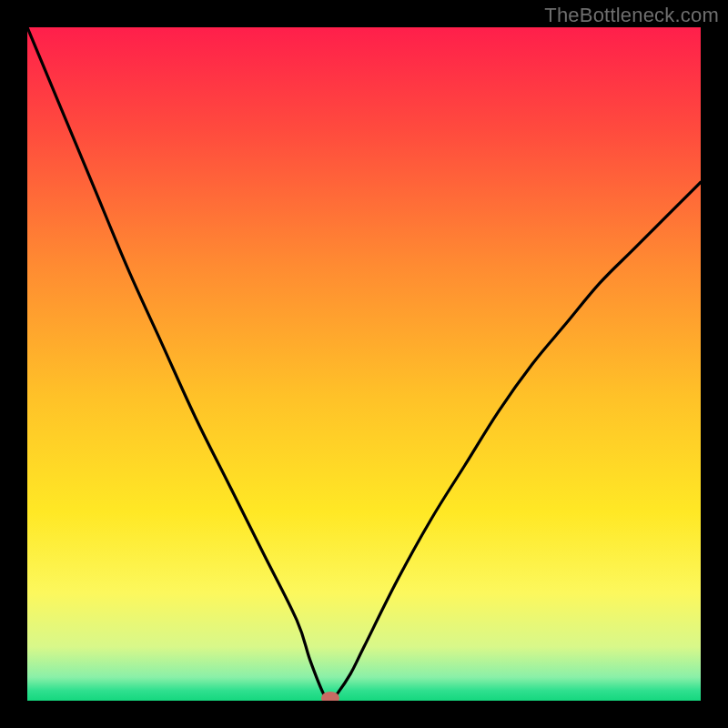 The image size is (728, 728). I want to click on watermark-text: TheBottleneck.com, so click(632, 15).